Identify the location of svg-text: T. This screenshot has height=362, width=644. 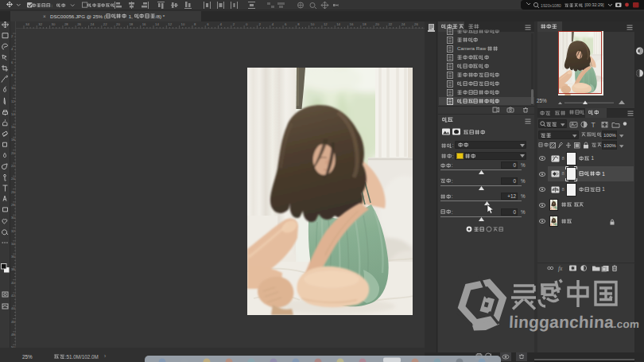
(593, 124).